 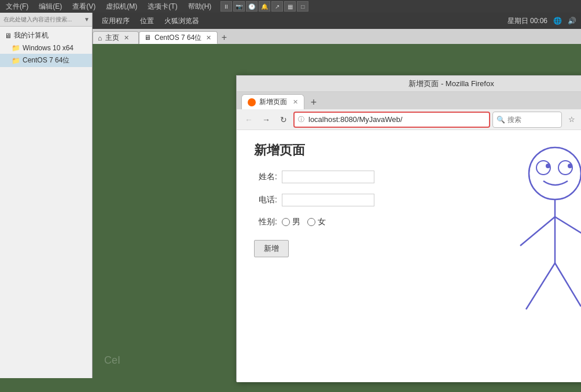 What do you see at coordinates (286, 222) in the screenshot?
I see `radio-male-circle` at bounding box center [286, 222].